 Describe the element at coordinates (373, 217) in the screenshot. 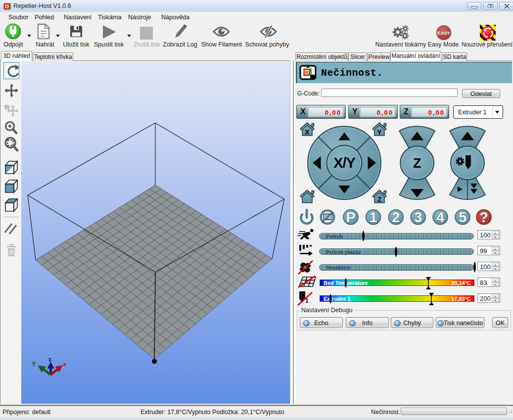

I see `svg-text: 1` at that location.